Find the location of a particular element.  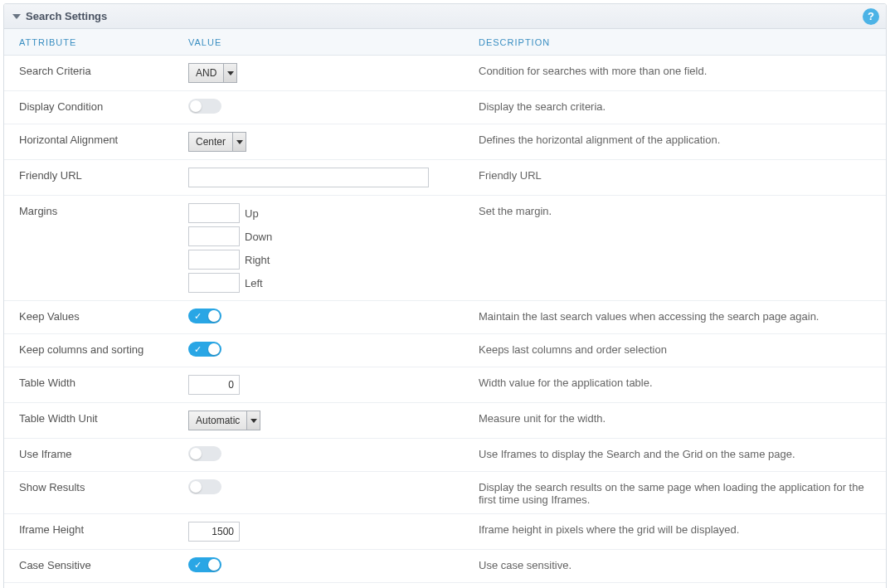

friendly-url-input is located at coordinates (309, 177).